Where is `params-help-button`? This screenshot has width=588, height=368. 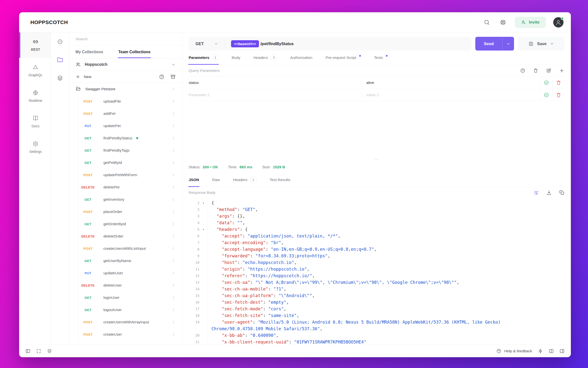
params-help-button is located at coordinates (523, 71).